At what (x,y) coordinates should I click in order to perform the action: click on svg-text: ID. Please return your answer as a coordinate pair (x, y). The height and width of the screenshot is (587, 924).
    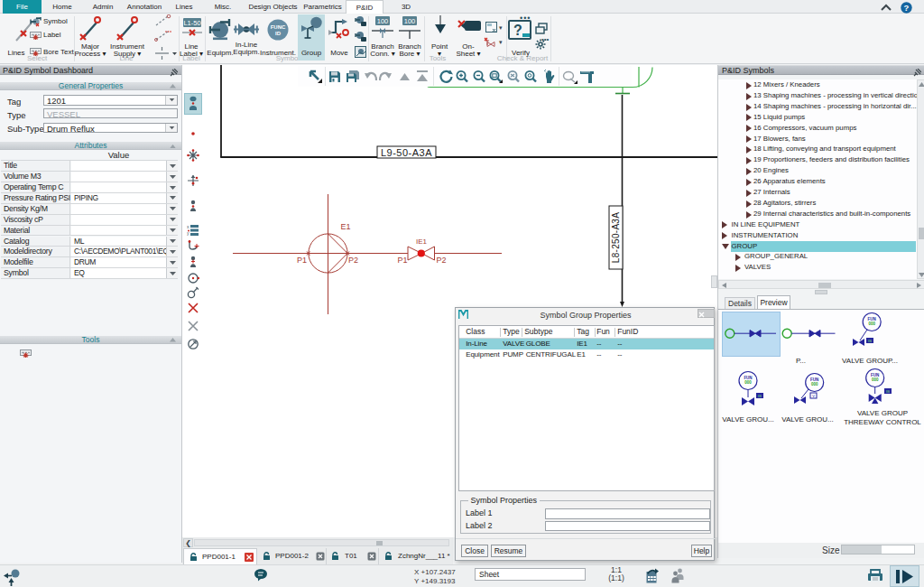
    Looking at the image, I should click on (278, 33).